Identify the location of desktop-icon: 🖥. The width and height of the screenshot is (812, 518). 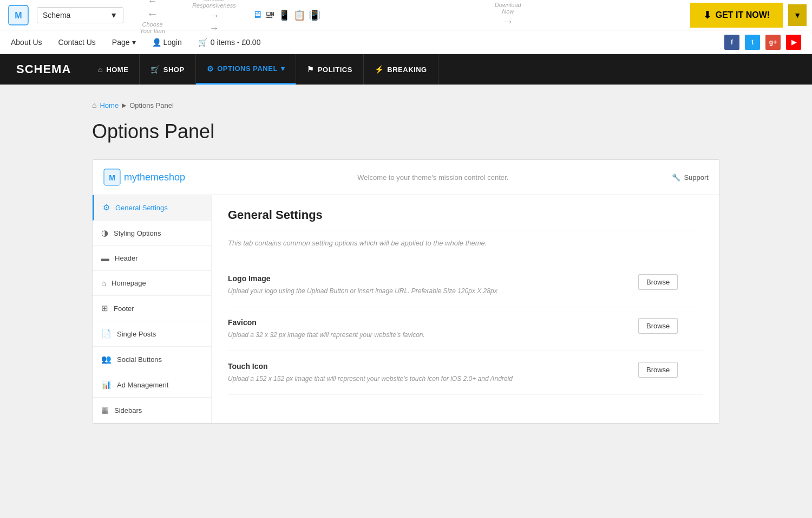
(257, 15).